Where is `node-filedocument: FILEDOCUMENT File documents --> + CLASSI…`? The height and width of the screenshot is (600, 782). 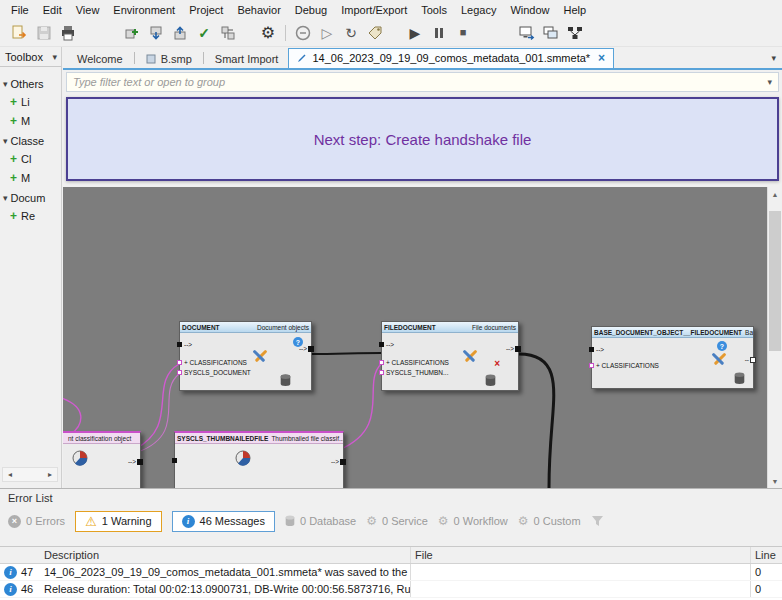
node-filedocument: FILEDOCUMENT File documents --> + CLASSI… is located at coordinates (450, 356).